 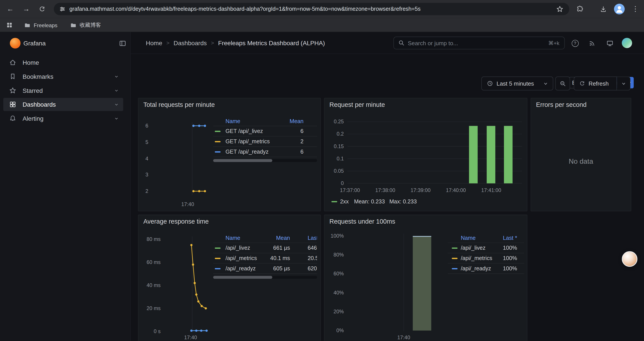 I want to click on browser-menu-button: ⋮, so click(x=636, y=9).